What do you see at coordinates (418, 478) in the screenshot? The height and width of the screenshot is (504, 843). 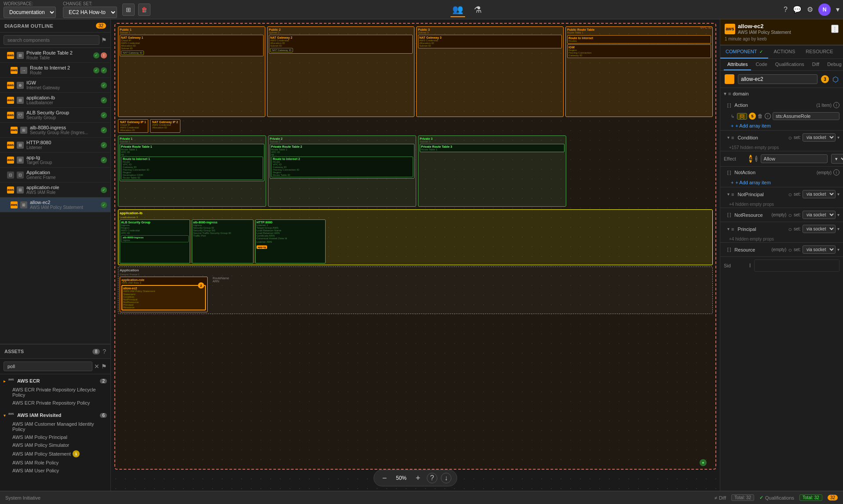 I see `zoom-plus-btn: +` at bounding box center [418, 478].